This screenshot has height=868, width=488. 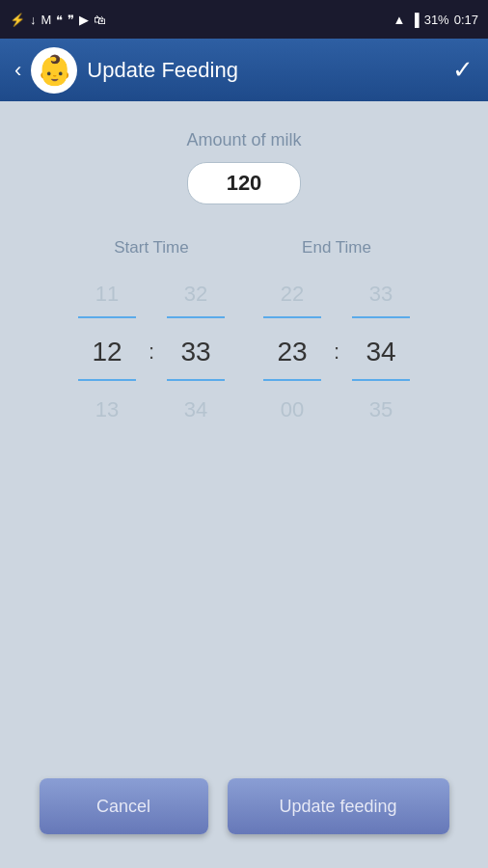 I want to click on app-header: ‹ 👶 Update Feeding ✓, so click(x=244, y=69).